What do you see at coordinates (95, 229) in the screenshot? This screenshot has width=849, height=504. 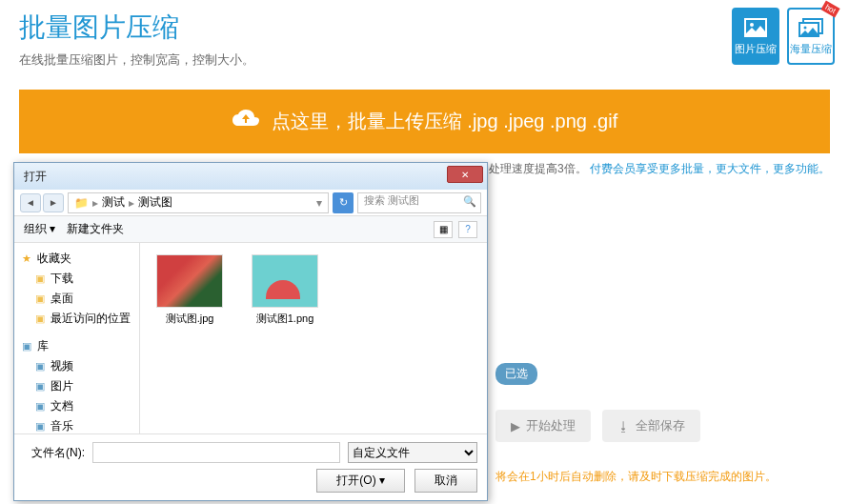 I see `new-folder-button: 新建文件夹` at bounding box center [95, 229].